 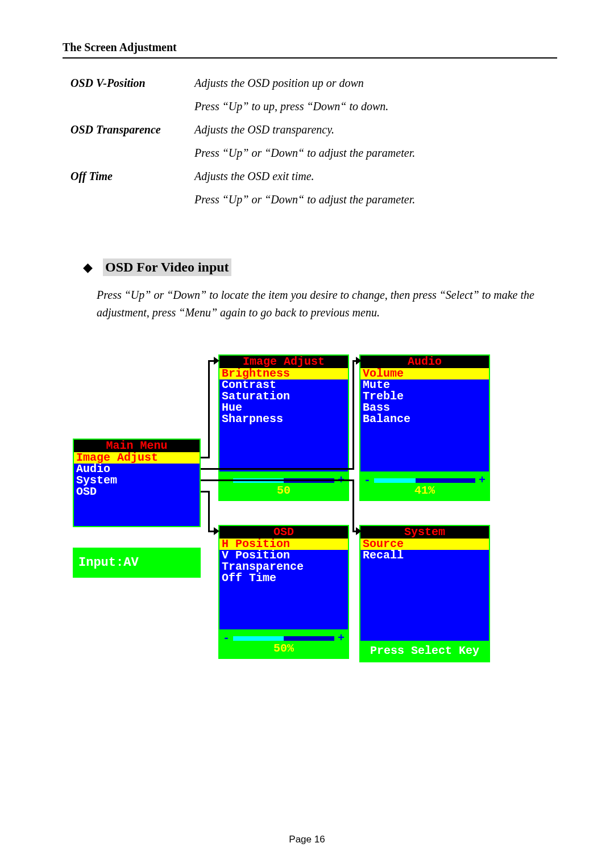 What do you see at coordinates (132, 83) in the screenshot?
I see `def-term-vposition: OSD V-Position` at bounding box center [132, 83].